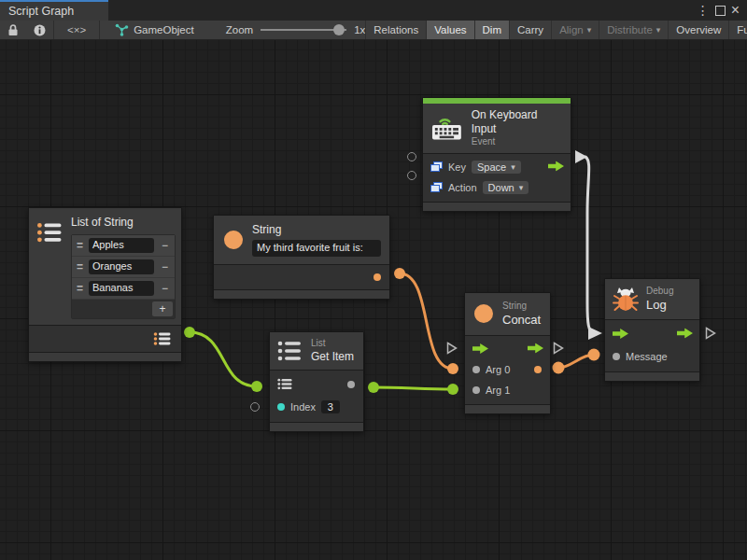 This screenshot has width=747, height=560. What do you see at coordinates (703, 10) in the screenshot?
I see `kebab-menu-icon: ⋮` at bounding box center [703, 10].